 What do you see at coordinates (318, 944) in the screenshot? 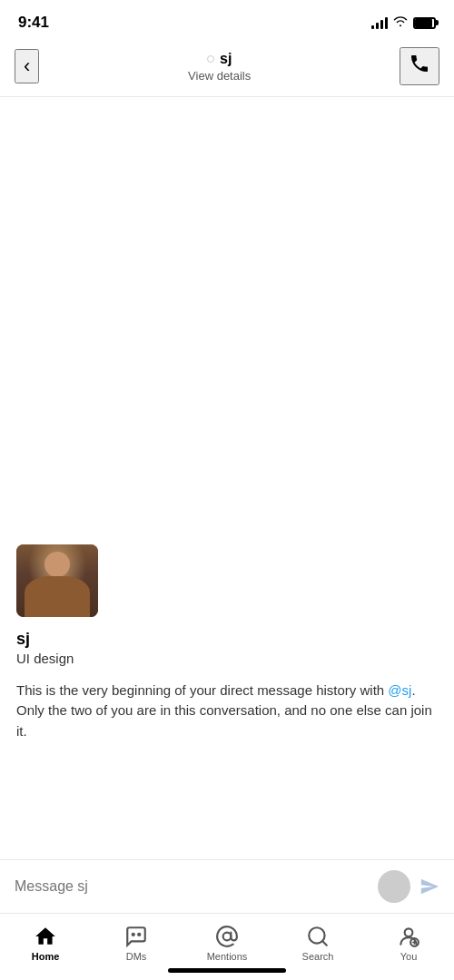
I see `nav-item-search: Search` at bounding box center [318, 944].